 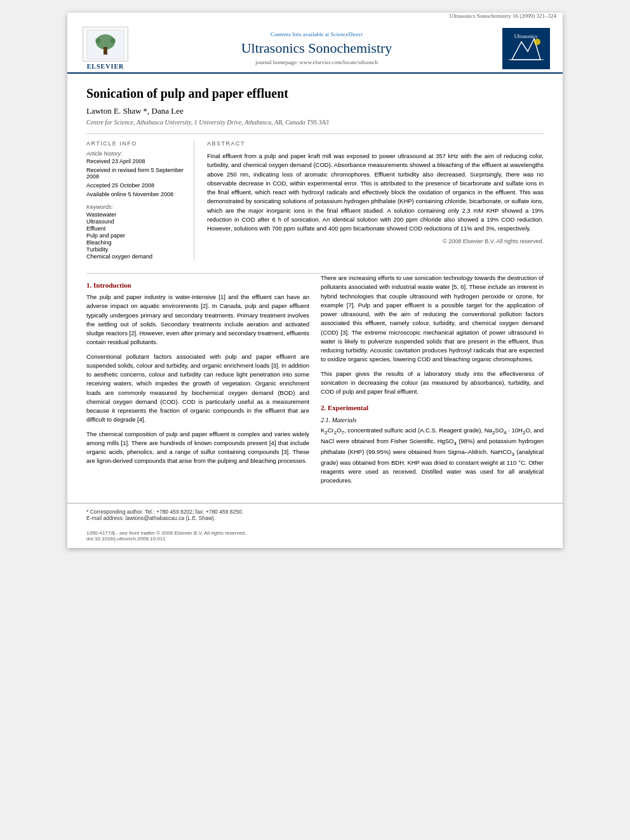 I want to click on left-column: 1. Introduction The pulp and paper indus…, so click(x=198, y=382).